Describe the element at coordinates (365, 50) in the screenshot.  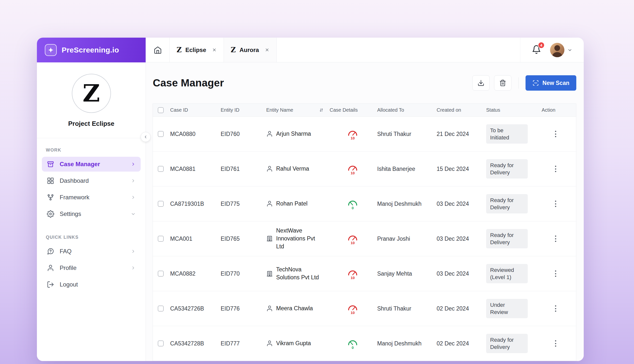
I see `topbar: ZEclipseZAurora 4` at that location.